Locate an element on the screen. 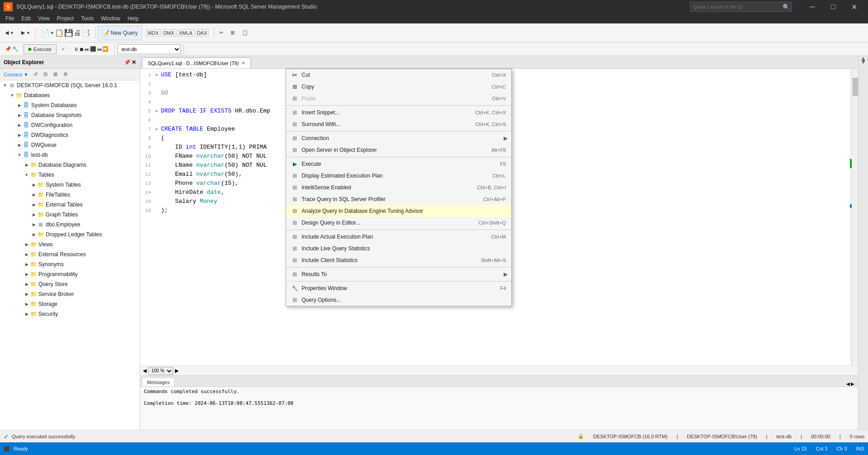 The height and width of the screenshot is (455, 868). cm-item-label: Insert Snippet... is located at coordinates (388, 113).